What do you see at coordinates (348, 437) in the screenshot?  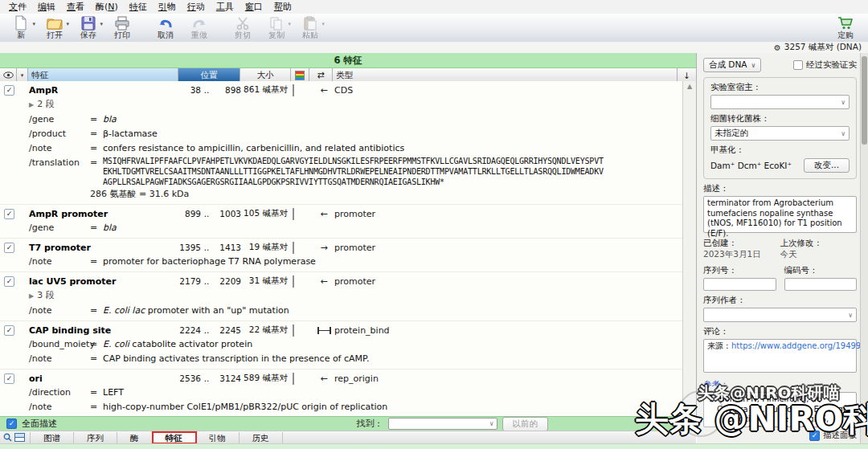 I see `view-tabbar: 图谱序列酶特征引物历史` at bounding box center [348, 437].